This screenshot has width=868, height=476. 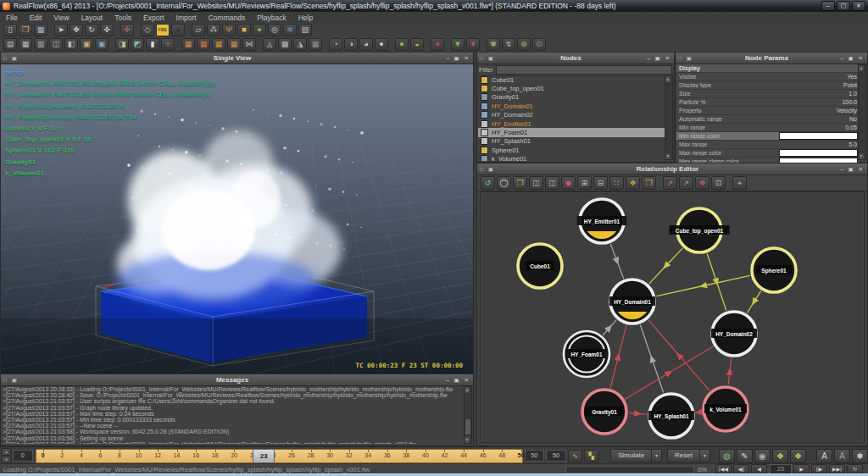 What do you see at coordinates (604, 412) in the screenshot?
I see `graph-node-Gravity01: Gravity01` at bounding box center [604, 412].